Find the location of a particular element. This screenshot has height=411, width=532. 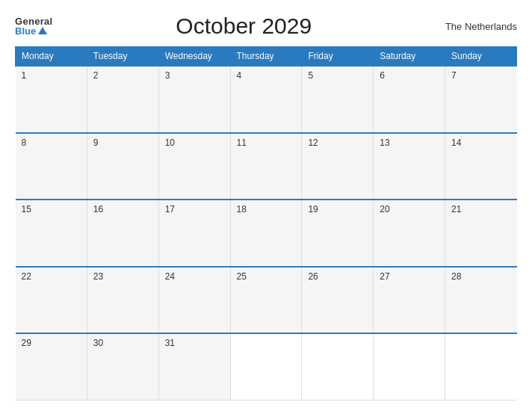

calendar-day-cell: 29 is located at coordinates (52, 367).